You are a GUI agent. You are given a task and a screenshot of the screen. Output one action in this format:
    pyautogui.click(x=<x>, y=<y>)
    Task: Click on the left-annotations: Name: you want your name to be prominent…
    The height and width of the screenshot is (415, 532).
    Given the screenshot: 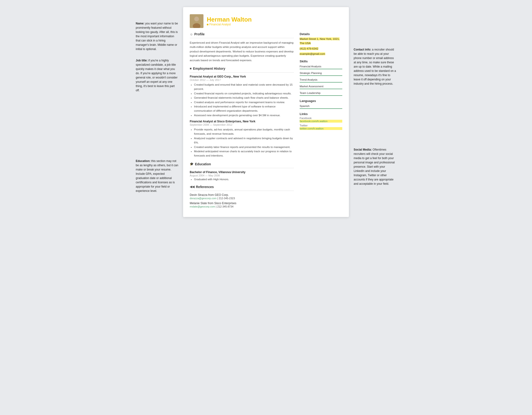 What is the action you would take?
    pyautogui.click(x=159, y=112)
    